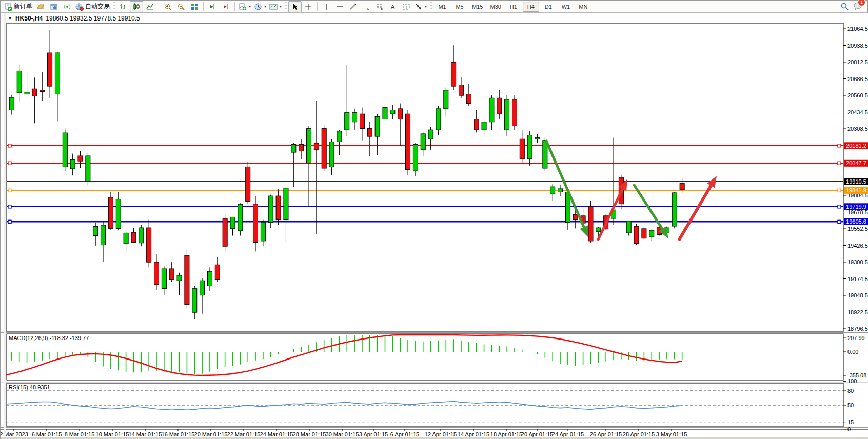 The image size is (868, 439). I want to click on notifications-button: 1, so click(858, 7).